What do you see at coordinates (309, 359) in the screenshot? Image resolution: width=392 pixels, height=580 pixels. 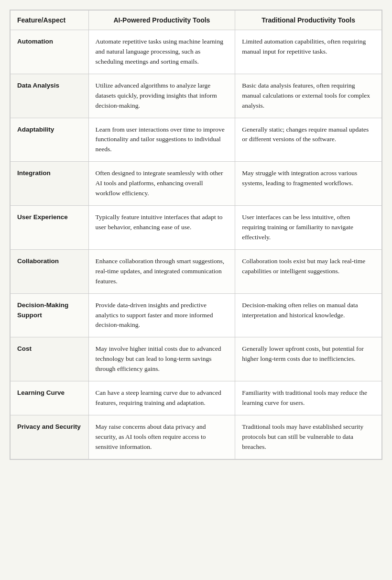 I see `cell-traditional: Generally lower upfront costs, but poten…` at bounding box center [309, 359].